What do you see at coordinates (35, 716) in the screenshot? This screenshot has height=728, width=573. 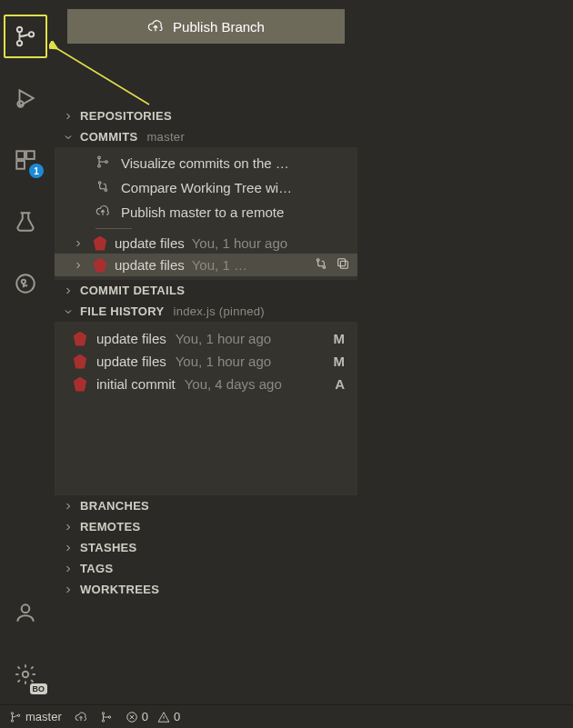 I see `status-branch: master` at bounding box center [35, 716].